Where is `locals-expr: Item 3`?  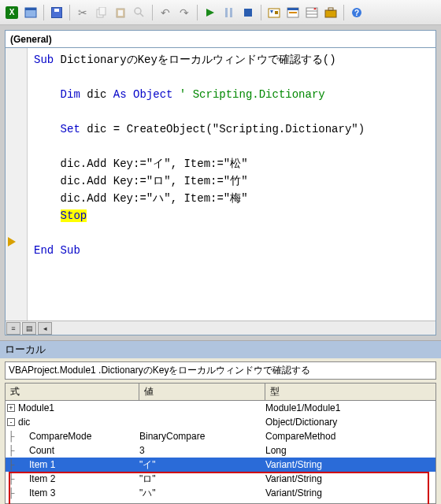 locals-expr: Item 3 is located at coordinates (43, 493).